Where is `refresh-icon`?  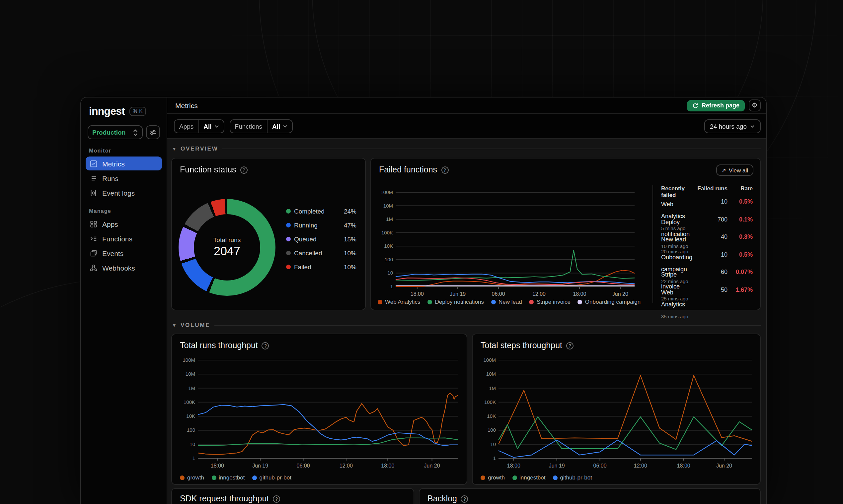
refresh-icon is located at coordinates (695, 105).